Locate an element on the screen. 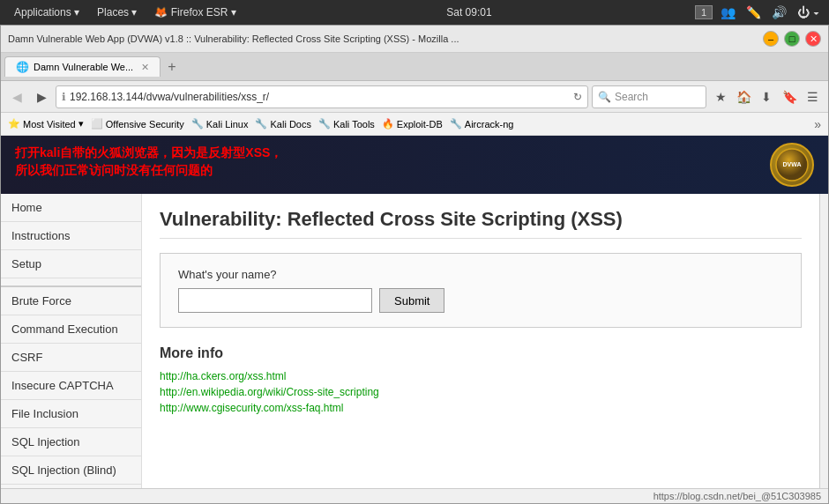 The height and width of the screenshot is (504, 829). aircrack-icon: 🔧 is located at coordinates (456, 123).